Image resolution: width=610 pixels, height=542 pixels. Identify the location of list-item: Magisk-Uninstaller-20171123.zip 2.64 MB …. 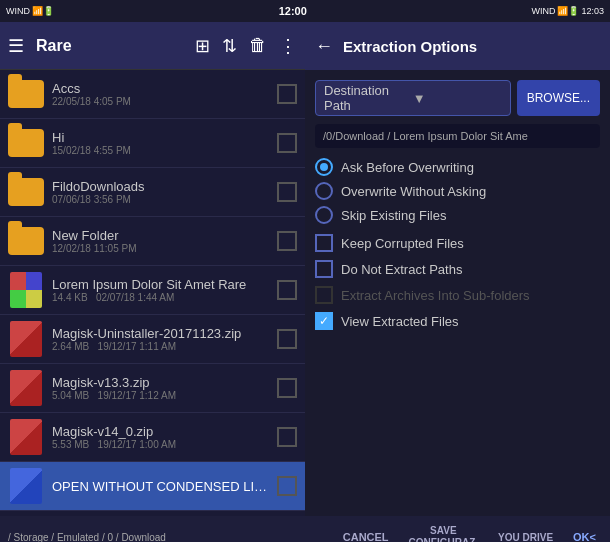
(152, 340).